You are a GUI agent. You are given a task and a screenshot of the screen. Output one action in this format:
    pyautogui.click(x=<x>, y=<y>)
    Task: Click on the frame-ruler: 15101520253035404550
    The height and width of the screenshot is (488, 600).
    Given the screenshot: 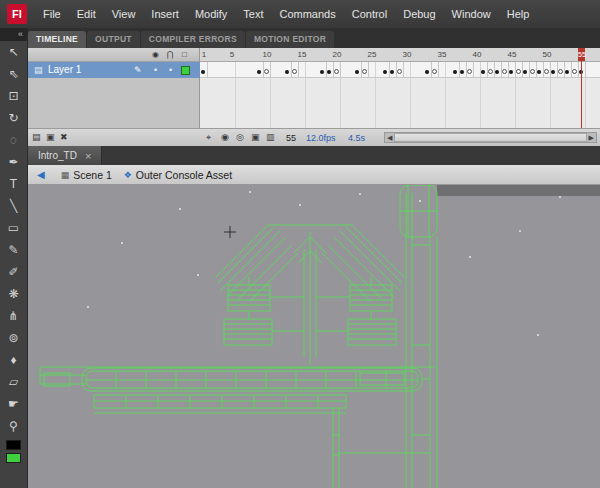 What is the action you would take?
    pyautogui.click(x=400, y=55)
    